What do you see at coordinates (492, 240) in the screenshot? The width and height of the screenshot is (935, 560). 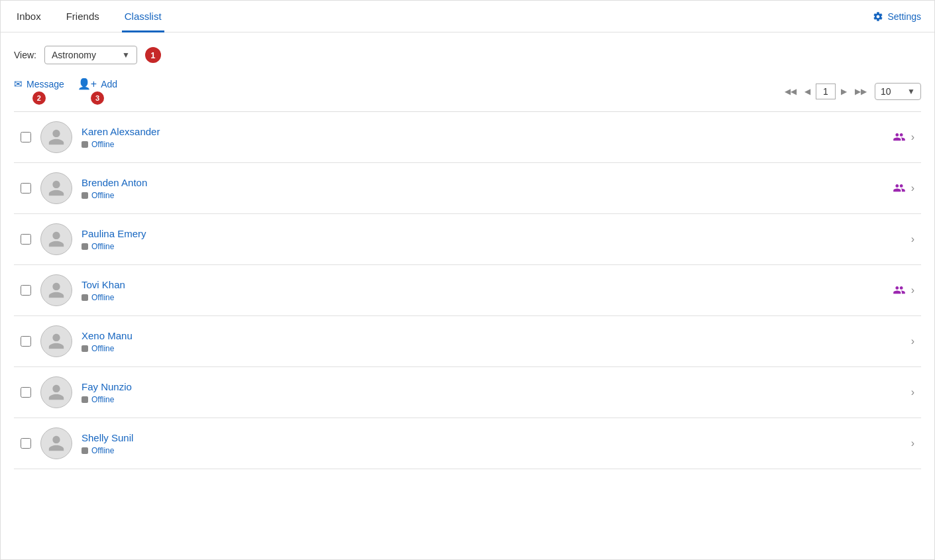 I see `student-info: Paulina Emery Offline` at bounding box center [492, 240].